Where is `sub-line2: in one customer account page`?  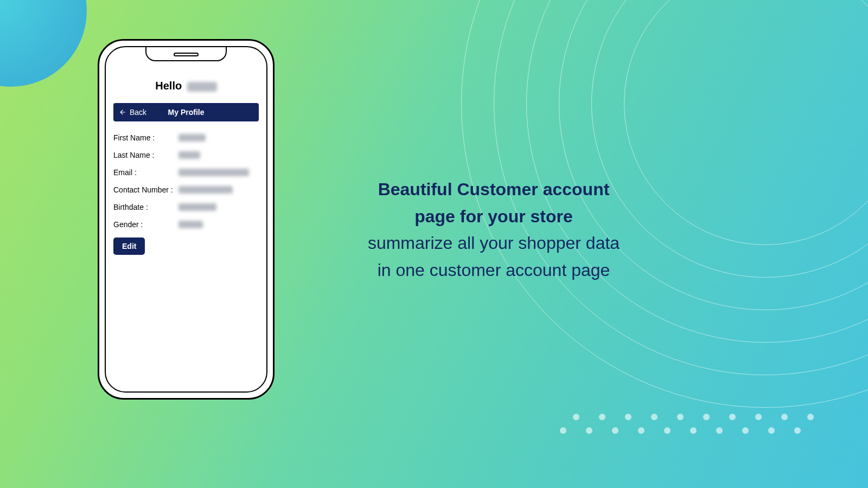 sub-line2: in one customer account page is located at coordinates (494, 271).